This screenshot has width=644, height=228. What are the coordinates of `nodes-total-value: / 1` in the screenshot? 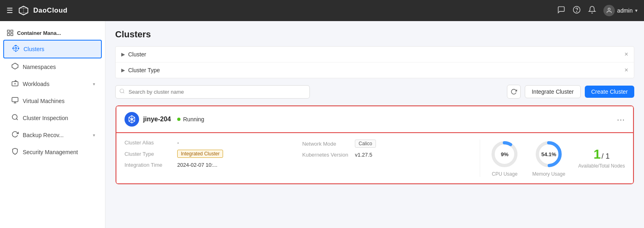 It's located at (605, 157).